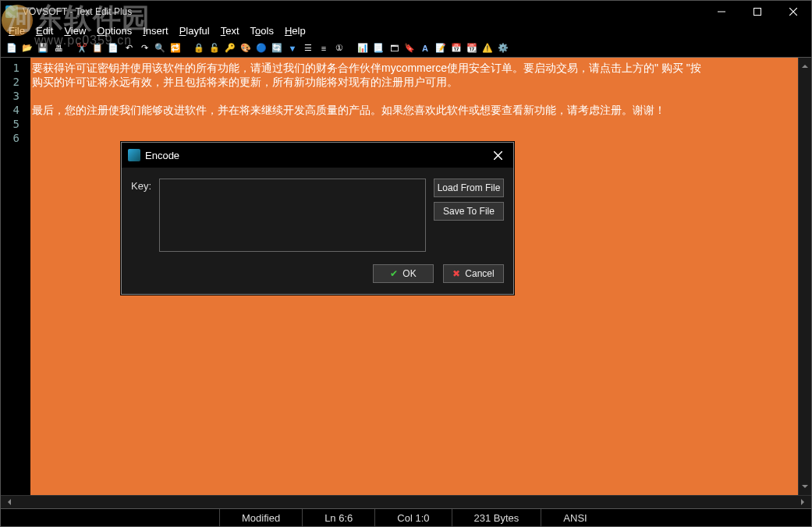  Describe the element at coordinates (503, 48) in the screenshot. I see `settings-icon: ⚙️` at that location.